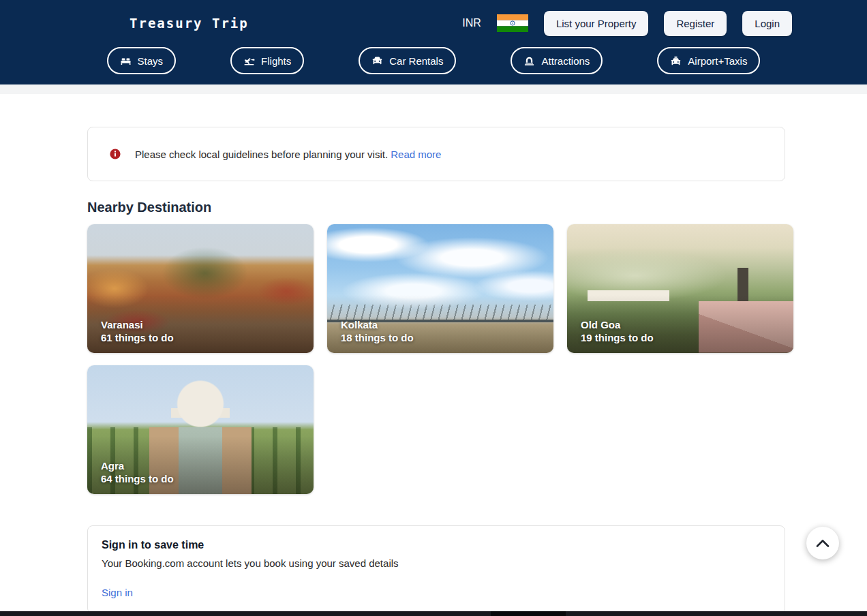 This screenshot has width=867, height=616. What do you see at coordinates (627, 23) in the screenshot?
I see `header-actions: INR List your Property Register Login` at bounding box center [627, 23].